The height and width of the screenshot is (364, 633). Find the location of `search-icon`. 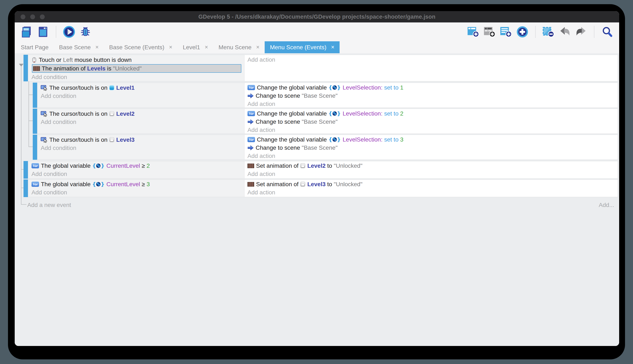

search-icon is located at coordinates (607, 32).